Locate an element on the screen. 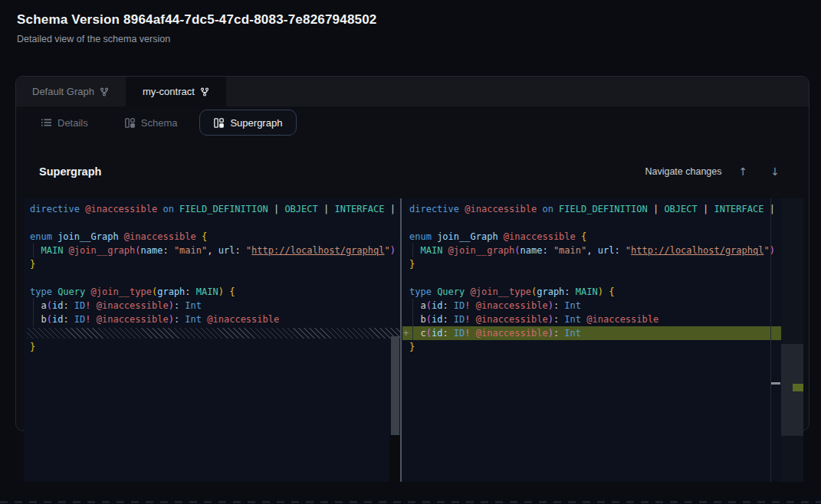 The height and width of the screenshot is (504, 821). tab-label: Default Graph is located at coordinates (63, 92).